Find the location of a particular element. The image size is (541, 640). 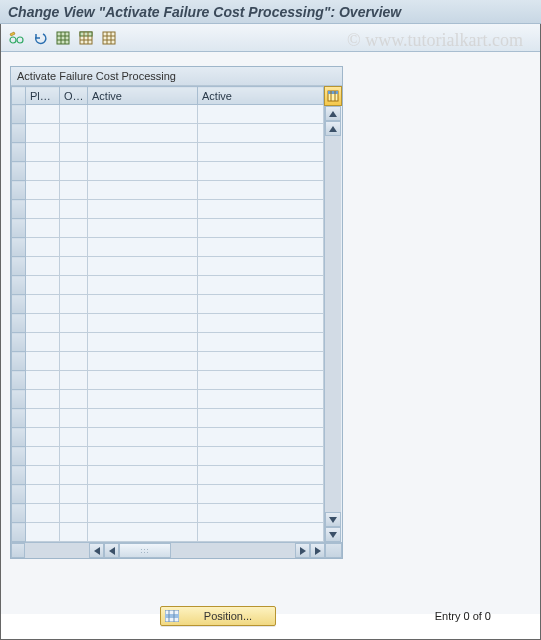

scroll-last-button is located at coordinates (318, 550).